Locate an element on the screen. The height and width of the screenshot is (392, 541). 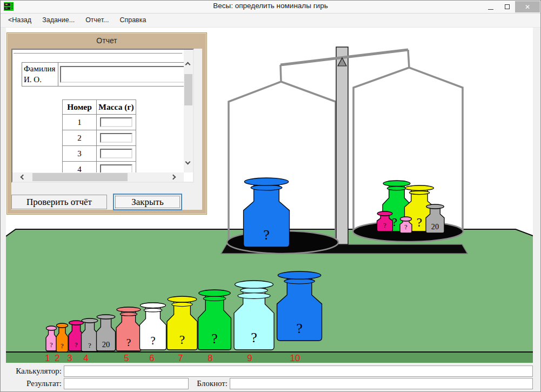
menu-bar: <НазадЗадание...Отчет...Справка is located at coordinates (270, 21).